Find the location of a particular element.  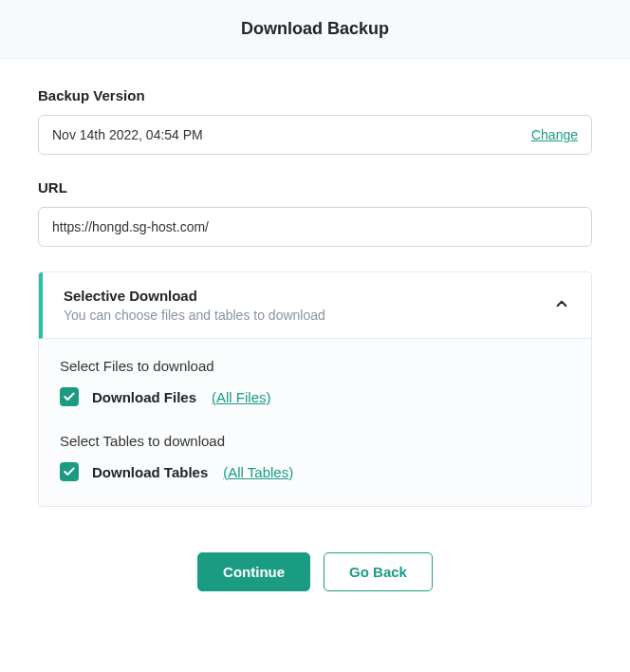

tables-checkbox-row: Download Tables (All Tables) is located at coordinates (315, 472).